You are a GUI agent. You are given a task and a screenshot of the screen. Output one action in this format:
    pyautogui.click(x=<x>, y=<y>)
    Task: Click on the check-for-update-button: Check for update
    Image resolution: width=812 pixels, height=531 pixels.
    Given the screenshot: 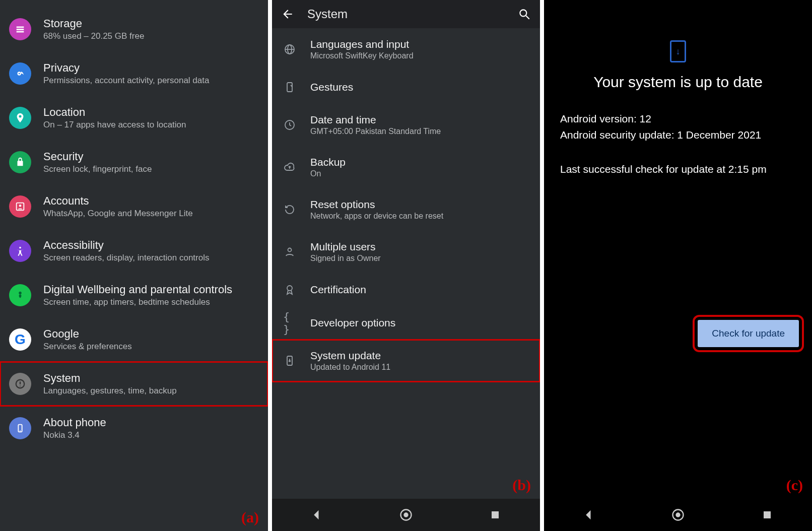 What is the action you would take?
    pyautogui.click(x=749, y=334)
    